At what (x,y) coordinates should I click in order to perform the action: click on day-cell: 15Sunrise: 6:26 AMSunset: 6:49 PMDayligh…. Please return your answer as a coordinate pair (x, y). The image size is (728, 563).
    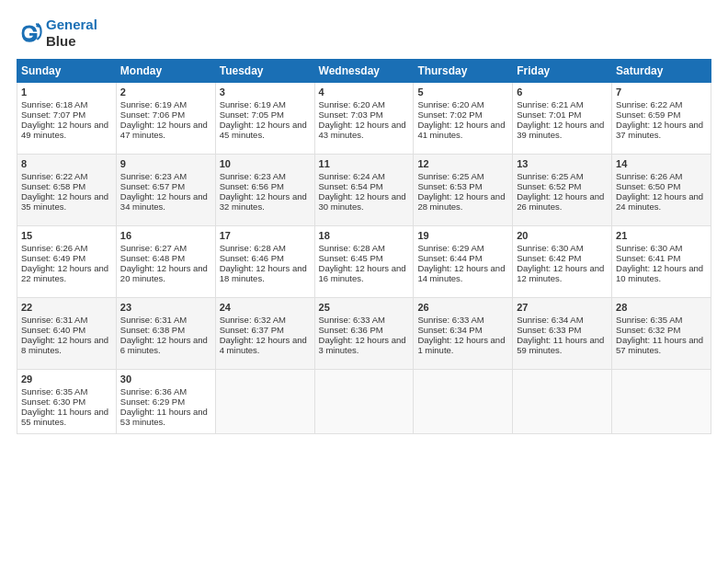
    Looking at the image, I should click on (67, 262).